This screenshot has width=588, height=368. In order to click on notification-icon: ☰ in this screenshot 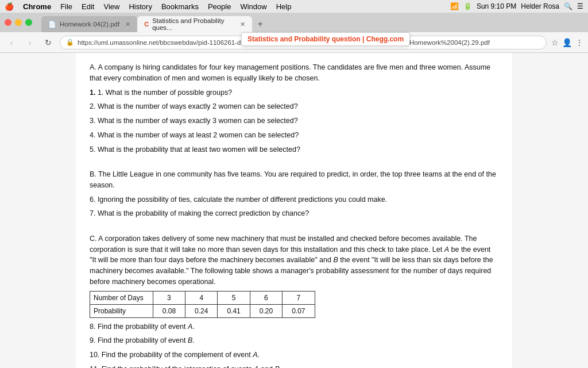, I will do `click(580, 6)`.